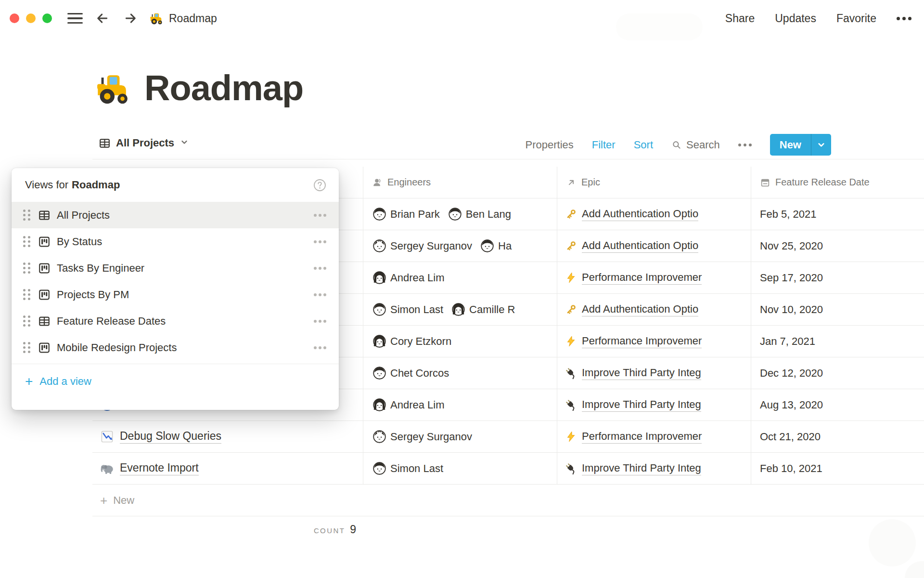 This screenshot has width=924, height=578. I want to click on engineers-cell: Simon Last Camille R, so click(460, 310).